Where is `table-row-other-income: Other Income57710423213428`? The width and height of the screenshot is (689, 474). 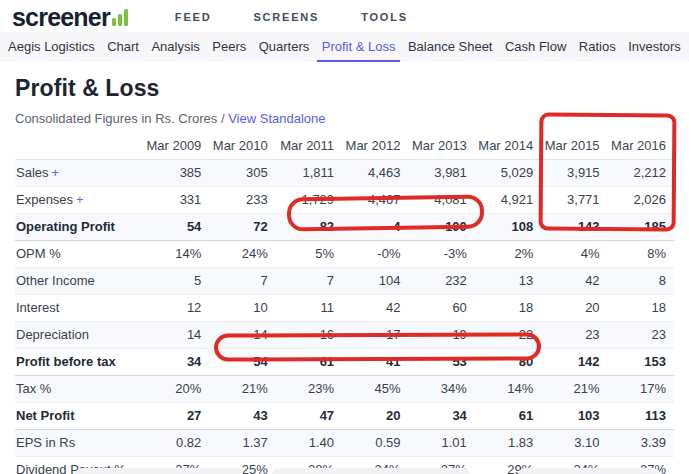 table-row-other-income: Other Income57710423213428 is located at coordinates (344, 282).